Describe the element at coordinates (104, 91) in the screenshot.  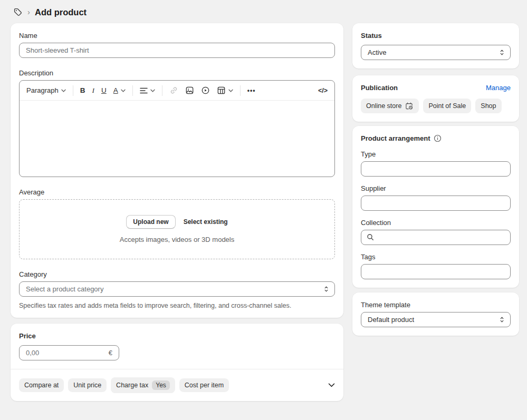
I see `underline-button: U` at that location.